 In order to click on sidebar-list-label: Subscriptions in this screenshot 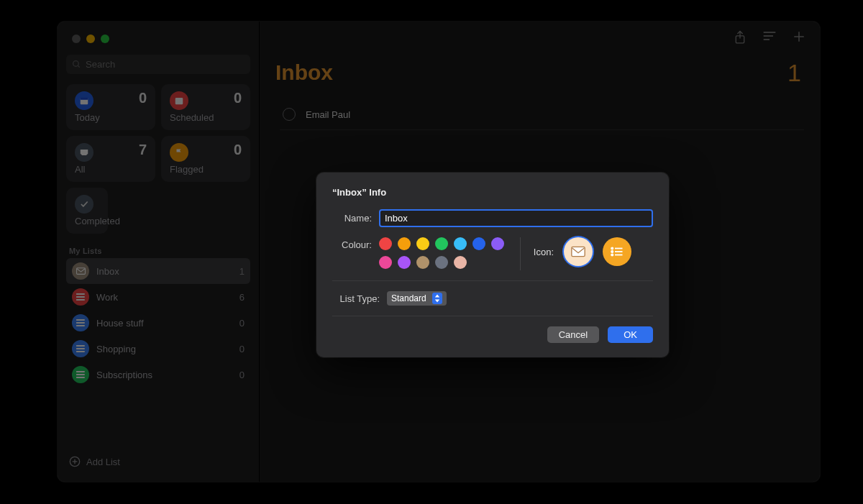, I will do `click(164, 375)`.